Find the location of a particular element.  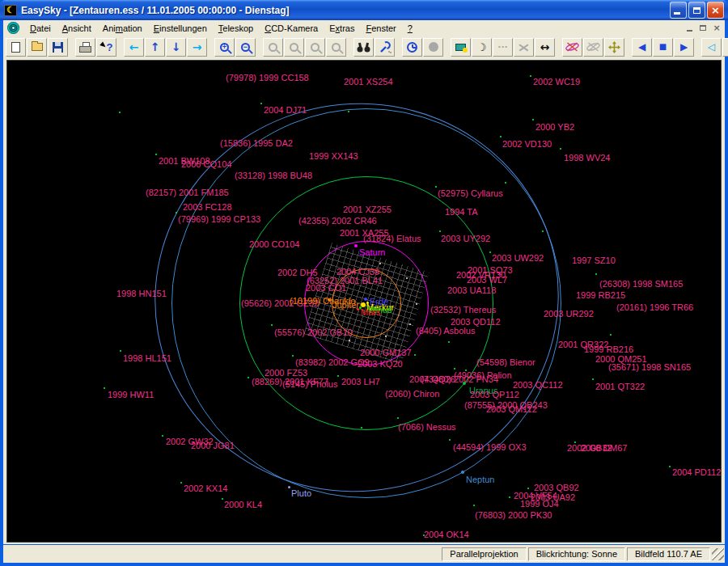

sky-object-label: (35671) 1998 SN165 is located at coordinates (650, 367).